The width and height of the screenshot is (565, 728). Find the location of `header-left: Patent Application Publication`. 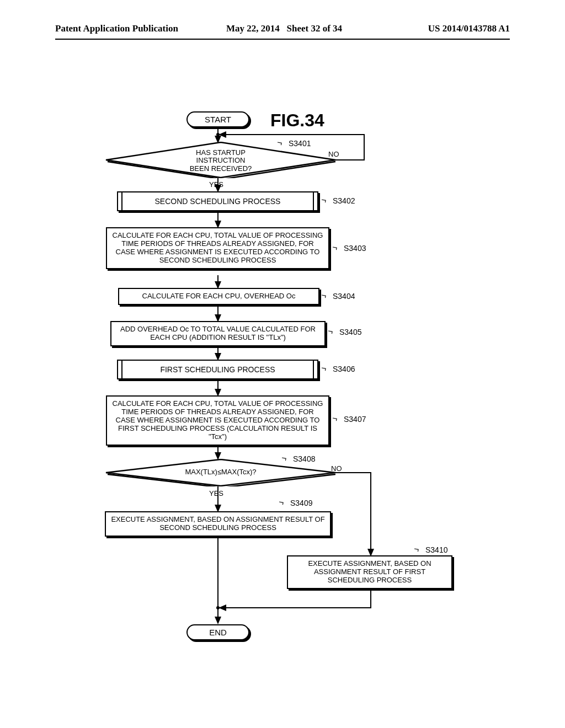

header-left: Patent Application Publication is located at coordinates (117, 29).